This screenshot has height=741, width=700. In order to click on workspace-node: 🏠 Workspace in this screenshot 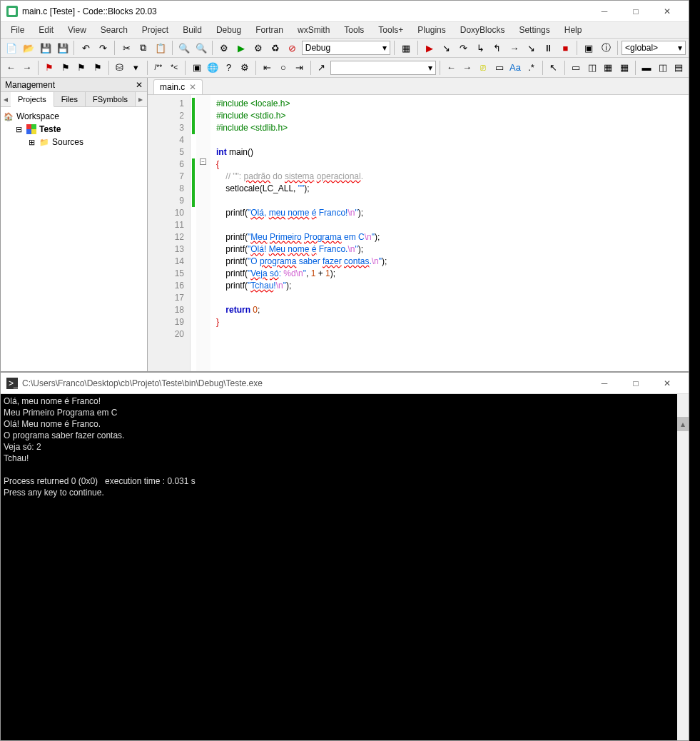, I will do `click(74, 116)`.